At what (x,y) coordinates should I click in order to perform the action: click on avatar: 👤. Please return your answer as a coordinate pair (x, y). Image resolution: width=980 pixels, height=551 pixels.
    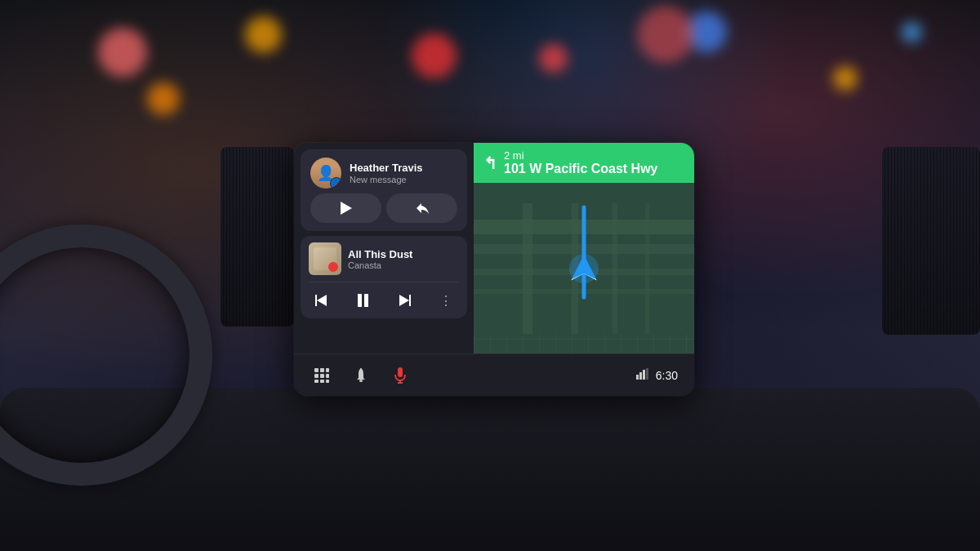
    Looking at the image, I should click on (326, 173).